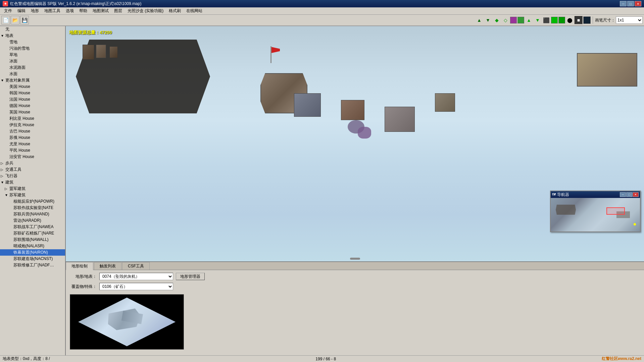 This screenshot has height=362, width=644. I want to click on tree-item-yuri-house: 尤里 House, so click(33, 144).